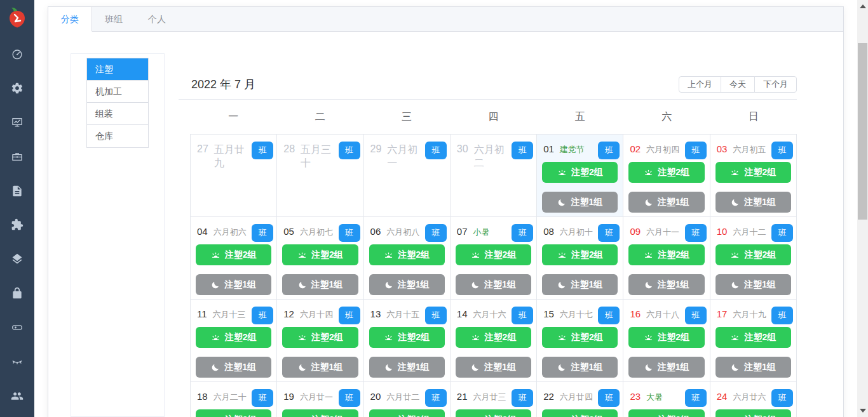 This screenshot has height=417, width=868. Describe the element at coordinates (17, 54) in the screenshot. I see `dashboard-icon` at that location.